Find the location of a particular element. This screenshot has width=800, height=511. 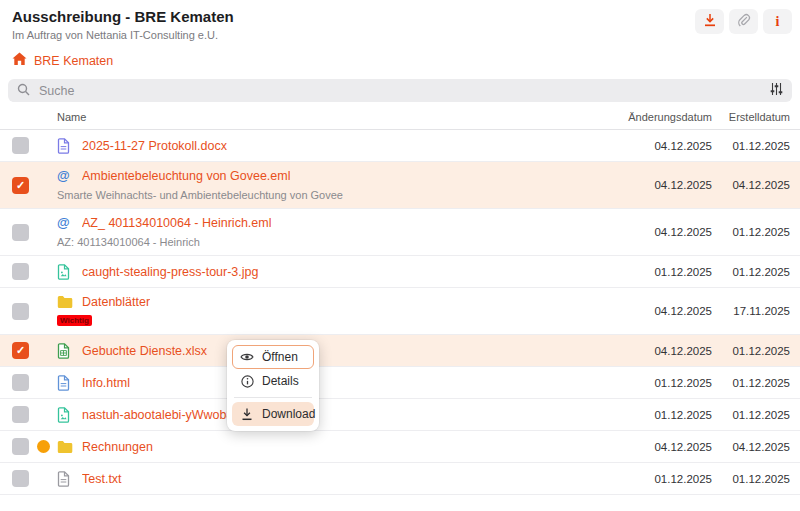

file-cell: Datenblätter Wichtig is located at coordinates (337, 311).